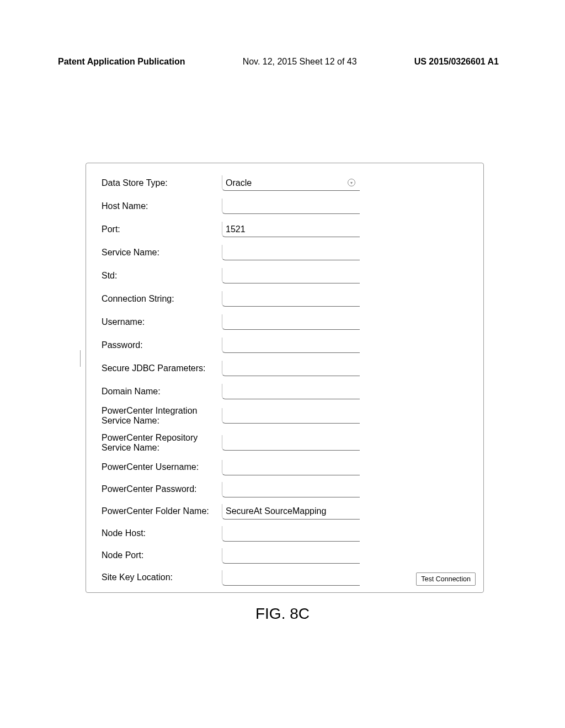 The width and height of the screenshot is (565, 728). I want to click on label-data-store-type: Data Store Type:, so click(162, 183).